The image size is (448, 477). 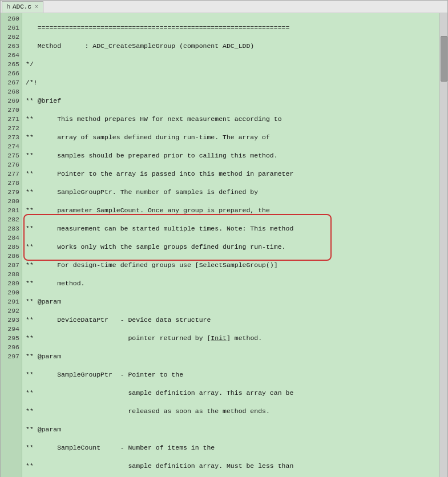 What do you see at coordinates (235, 302) in the screenshot?
I see `line-275: ** @param` at bounding box center [235, 302].